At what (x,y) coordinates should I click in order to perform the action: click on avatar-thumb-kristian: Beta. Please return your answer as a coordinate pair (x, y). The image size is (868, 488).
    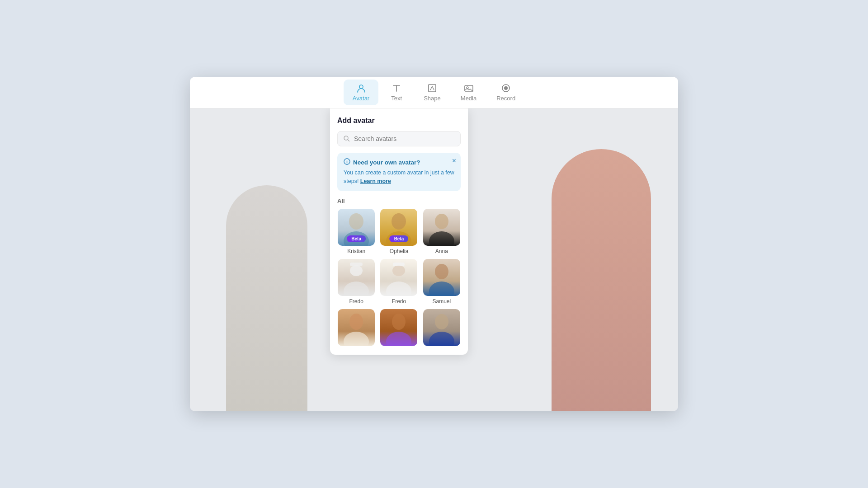
    Looking at the image, I should click on (356, 227).